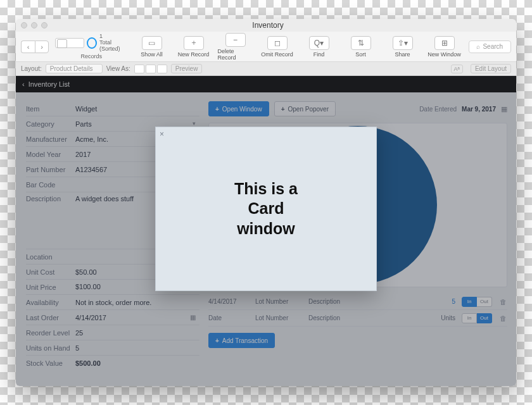 This screenshot has height=405, width=532. What do you see at coordinates (236, 47) in the screenshot?
I see `delete-record-button: −Delete Record` at bounding box center [236, 47].